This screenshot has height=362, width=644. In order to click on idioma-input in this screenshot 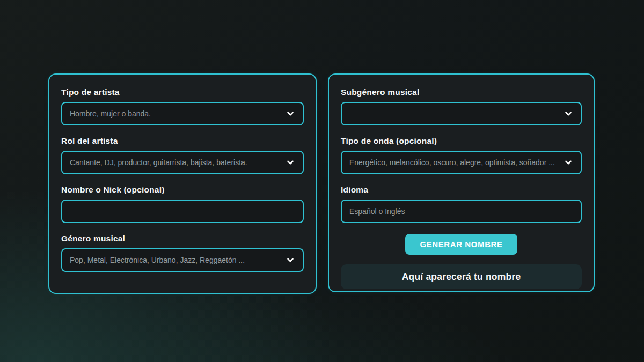, I will do `click(462, 211)`.